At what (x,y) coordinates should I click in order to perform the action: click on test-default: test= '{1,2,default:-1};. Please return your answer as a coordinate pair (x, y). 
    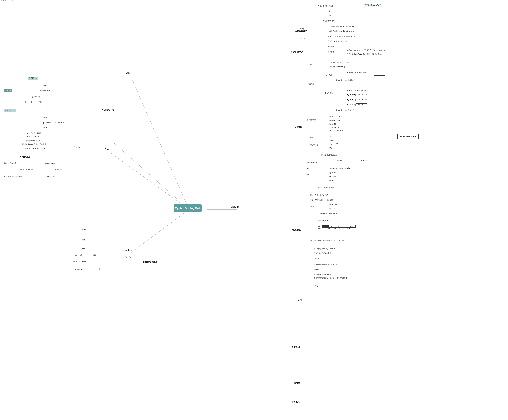
    Looking at the image, I should click on (337, 131).